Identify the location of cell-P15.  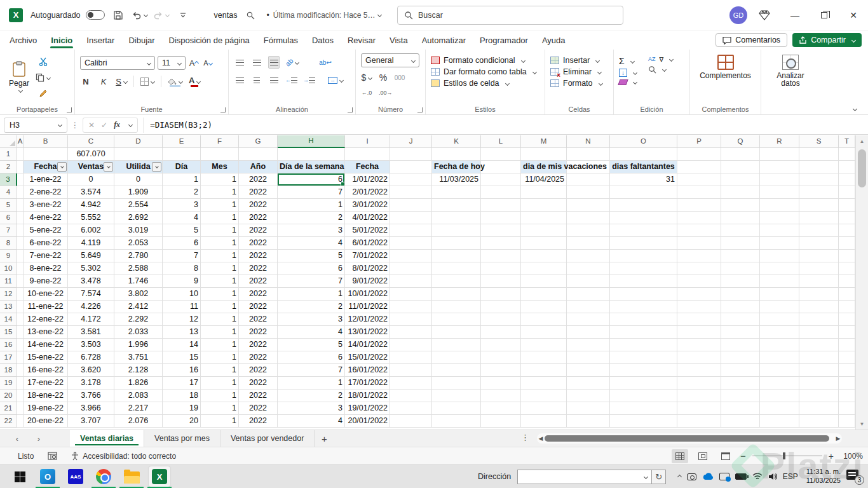
(699, 332).